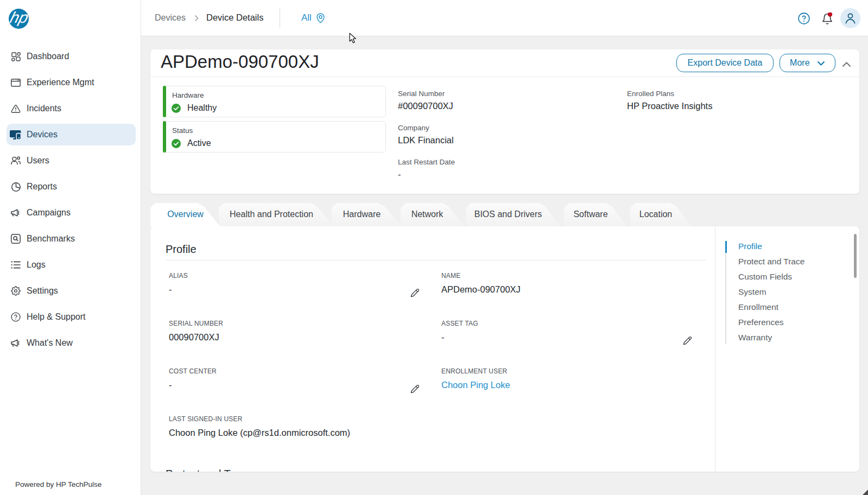 This screenshot has height=495, width=868. What do you see at coordinates (18, 17) in the screenshot?
I see `svg-text: hp` at bounding box center [18, 17].